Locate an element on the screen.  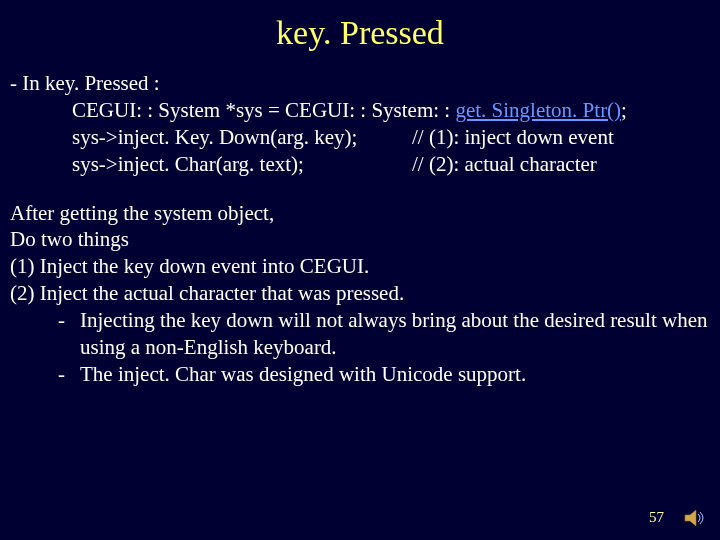
page-number: 57 is located at coordinates (656, 518).